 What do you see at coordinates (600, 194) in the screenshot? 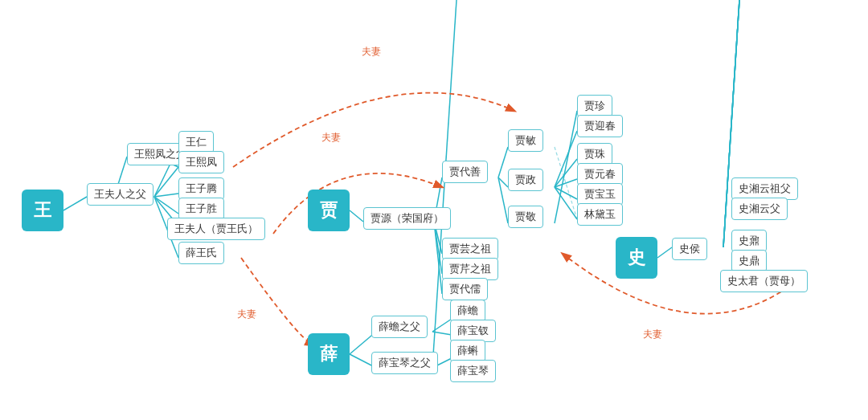
I see `node-jbaoyu: 贾宝玉` at bounding box center [600, 194].